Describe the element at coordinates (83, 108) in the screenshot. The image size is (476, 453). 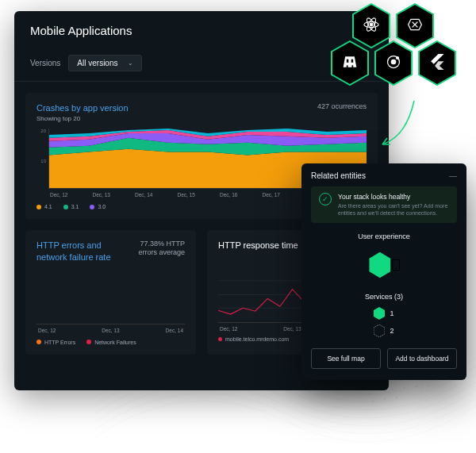
I see `crashes-title: Crashes by app version` at that location.